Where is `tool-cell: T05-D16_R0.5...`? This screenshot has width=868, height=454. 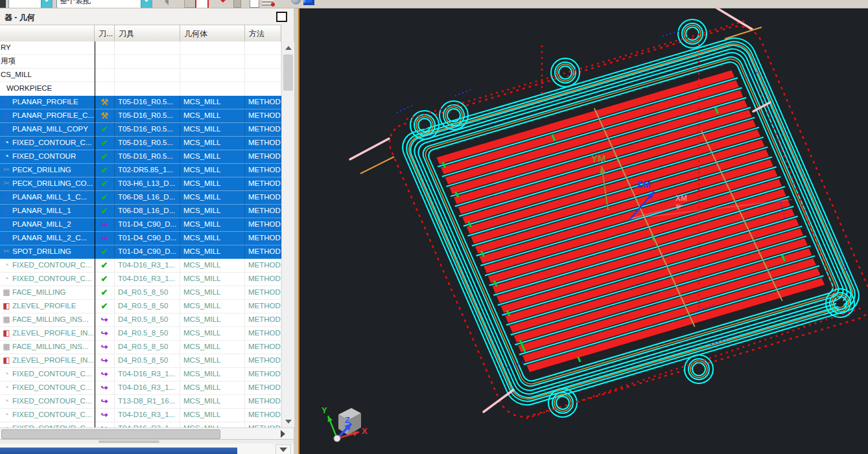
tool-cell: T05-D16_R0.5... is located at coordinates (148, 102).